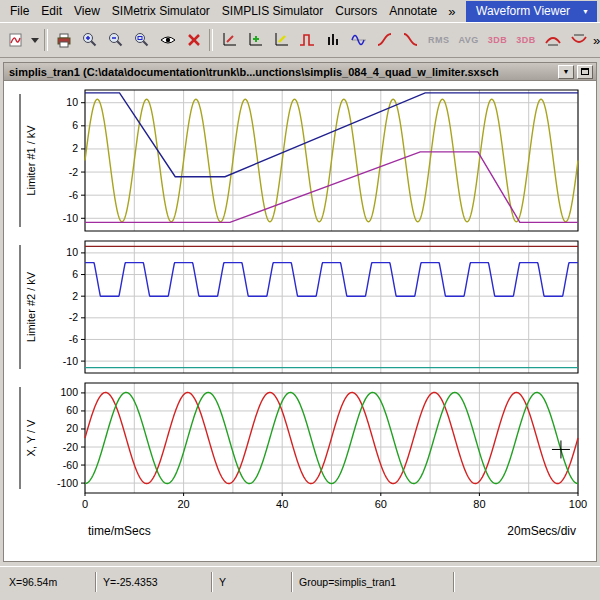 The image size is (600, 600). Describe the element at coordinates (359, 40) in the screenshot. I see `measure-wave-icon` at that location.